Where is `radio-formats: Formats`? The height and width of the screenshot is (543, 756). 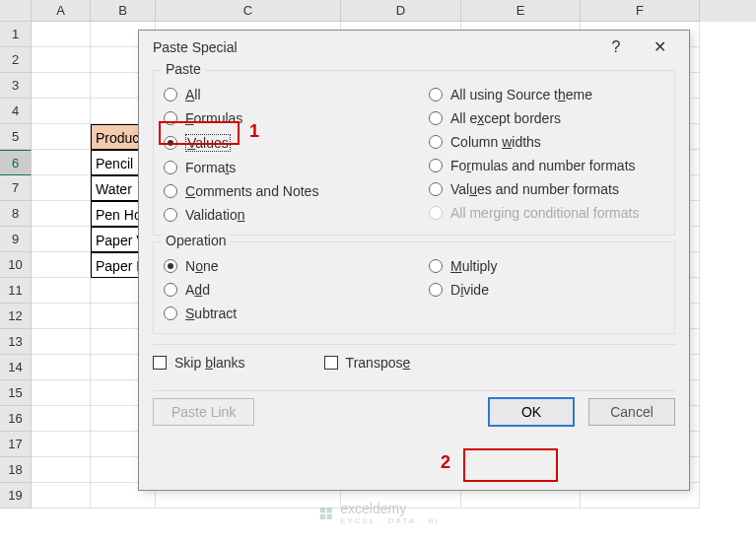 radio-formats: Formats is located at coordinates (282, 168).